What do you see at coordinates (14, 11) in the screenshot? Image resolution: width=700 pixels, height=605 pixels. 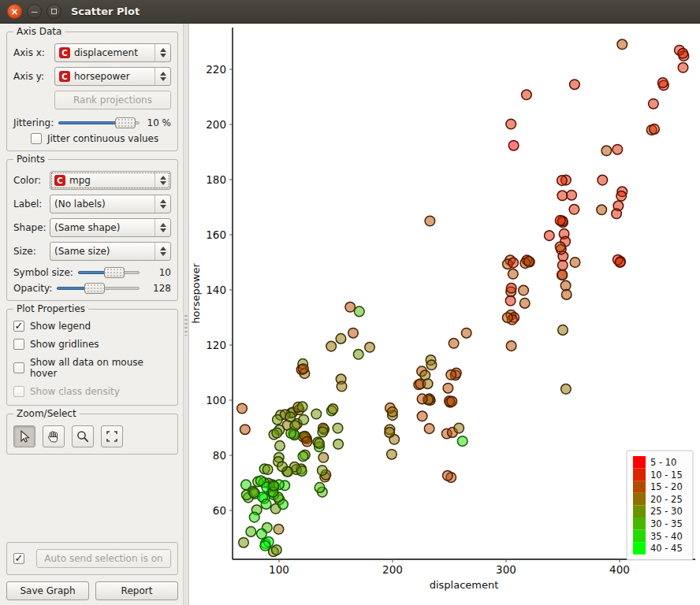 I see `close-button: ×` at bounding box center [14, 11].